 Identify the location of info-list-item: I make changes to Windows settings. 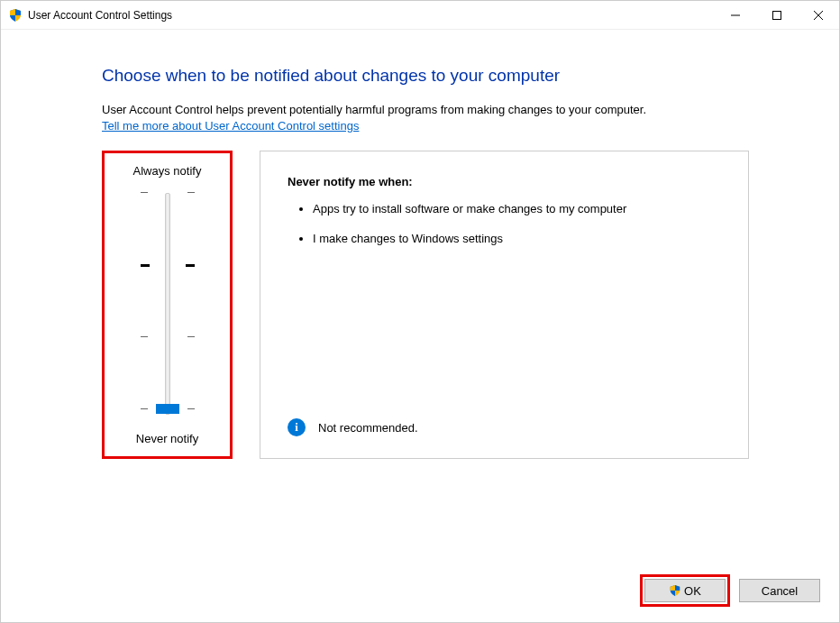
(517, 239).